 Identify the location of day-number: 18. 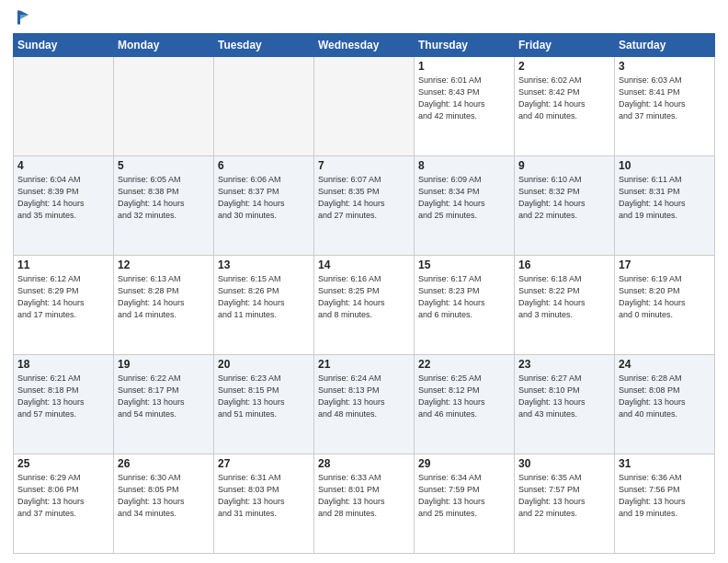
(63, 364).